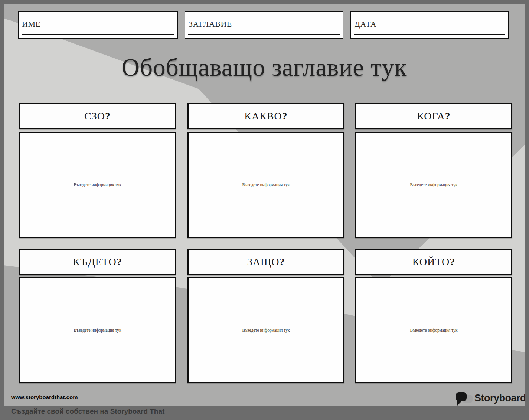 This screenshot has height=420, width=529. I want to click on card-what-body: Въведете информация тук, so click(266, 185).